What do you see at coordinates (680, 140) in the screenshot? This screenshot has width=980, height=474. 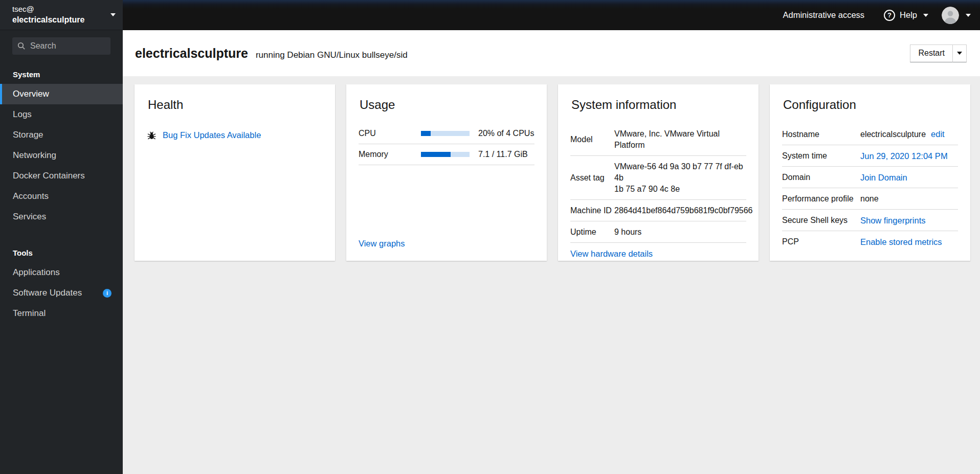 I see `model-value: VMware, Inc. VMware Virtual Platform` at bounding box center [680, 140].